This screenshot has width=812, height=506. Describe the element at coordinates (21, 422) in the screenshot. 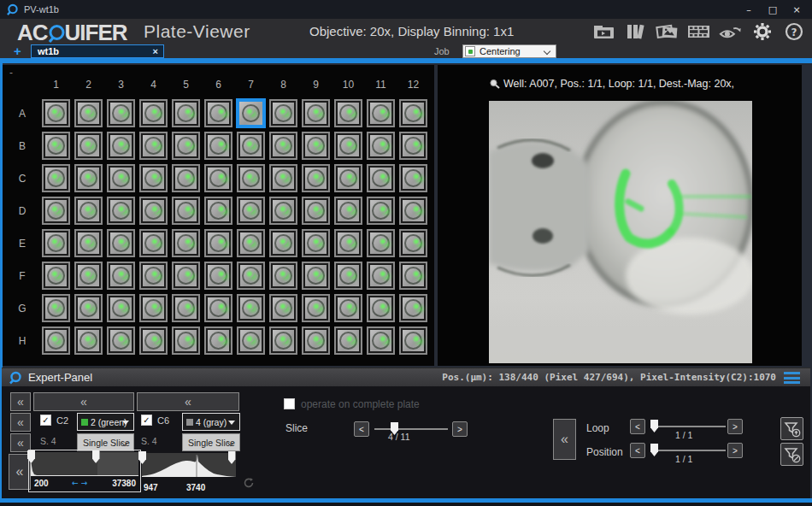

I see `collapse-row2-button: «` at that location.